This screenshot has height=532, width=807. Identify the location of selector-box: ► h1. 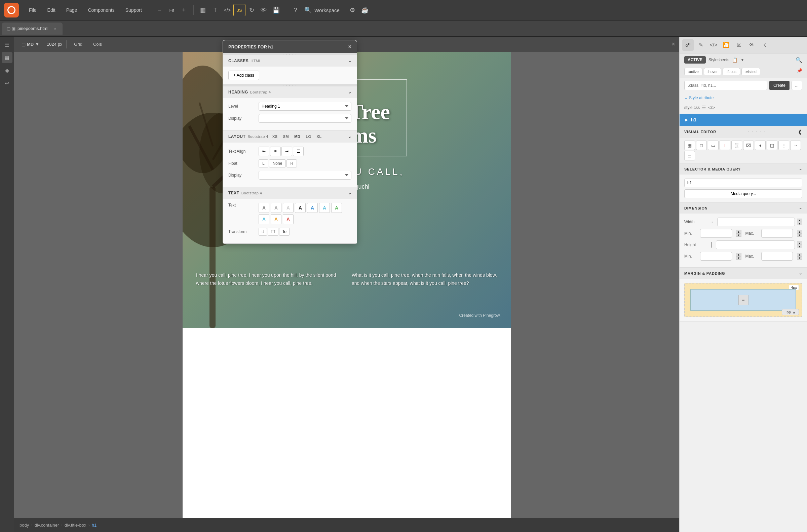
(743, 120).